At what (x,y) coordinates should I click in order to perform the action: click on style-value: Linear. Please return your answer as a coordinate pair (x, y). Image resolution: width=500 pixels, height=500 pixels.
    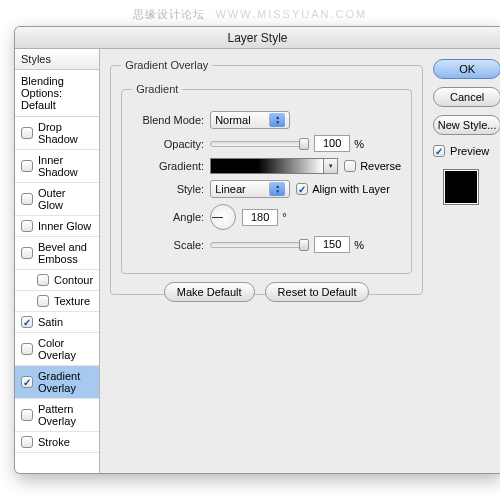
    Looking at the image, I should click on (240, 189).